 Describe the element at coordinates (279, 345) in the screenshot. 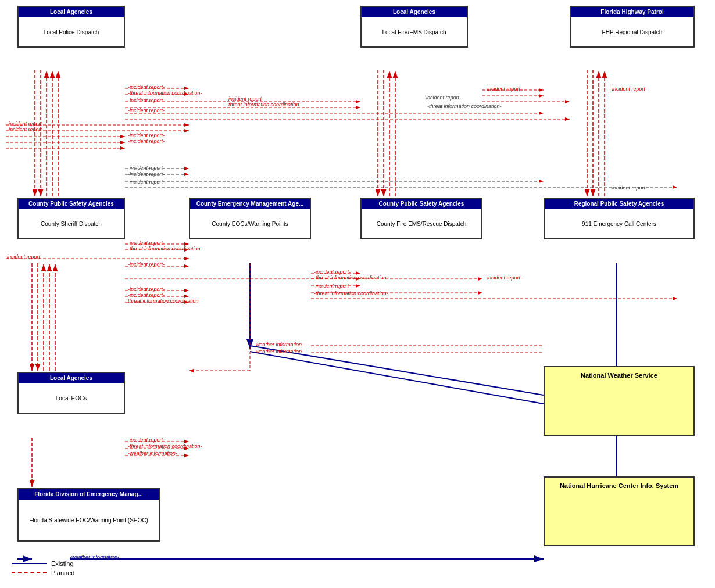

I see `label-weather-1: -weather information-` at that location.